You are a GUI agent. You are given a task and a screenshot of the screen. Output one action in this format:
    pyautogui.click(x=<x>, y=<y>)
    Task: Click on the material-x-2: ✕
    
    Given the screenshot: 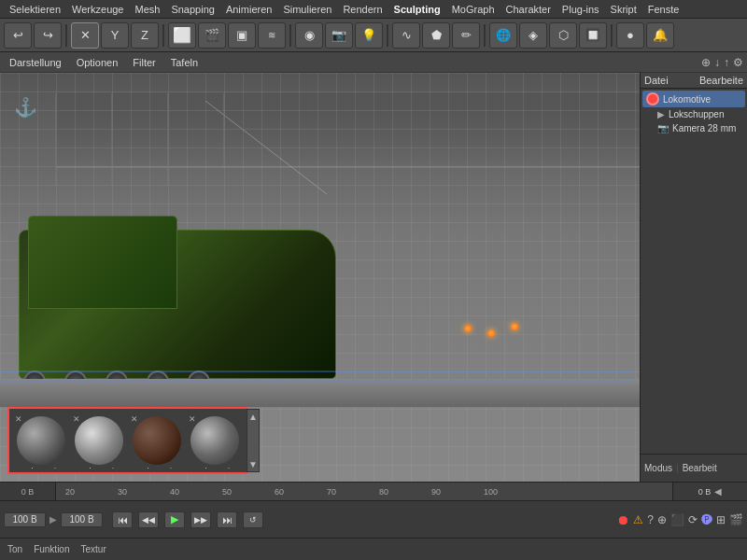 What is the action you would take?
    pyautogui.click(x=77, y=419)
    